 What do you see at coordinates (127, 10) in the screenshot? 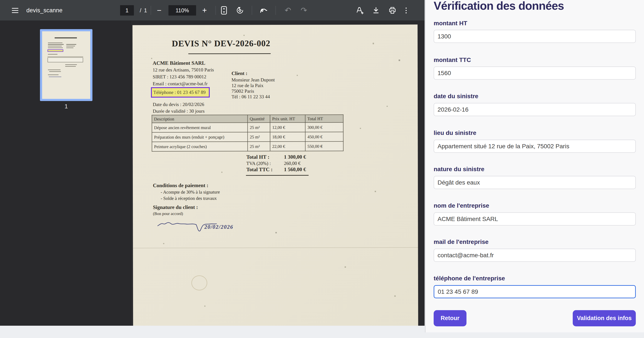
I see `page-number-input` at bounding box center [127, 10].